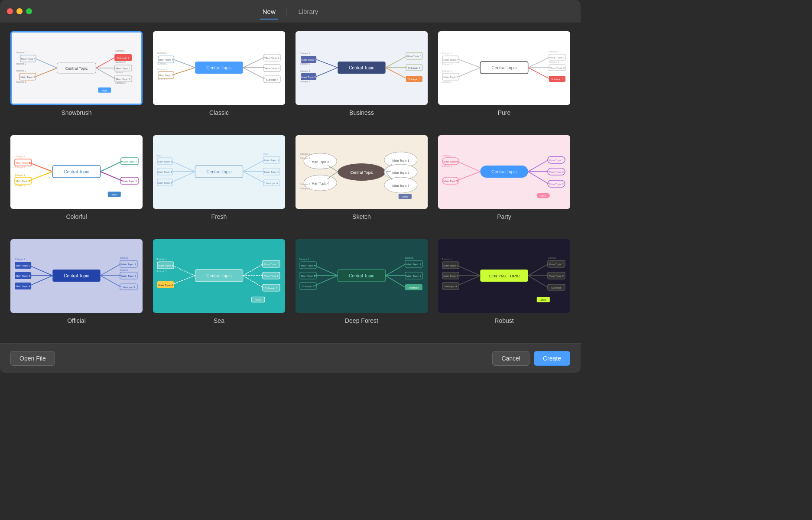  What do you see at coordinates (308, 11) in the screenshot?
I see `tab-library: Library` at bounding box center [308, 11].